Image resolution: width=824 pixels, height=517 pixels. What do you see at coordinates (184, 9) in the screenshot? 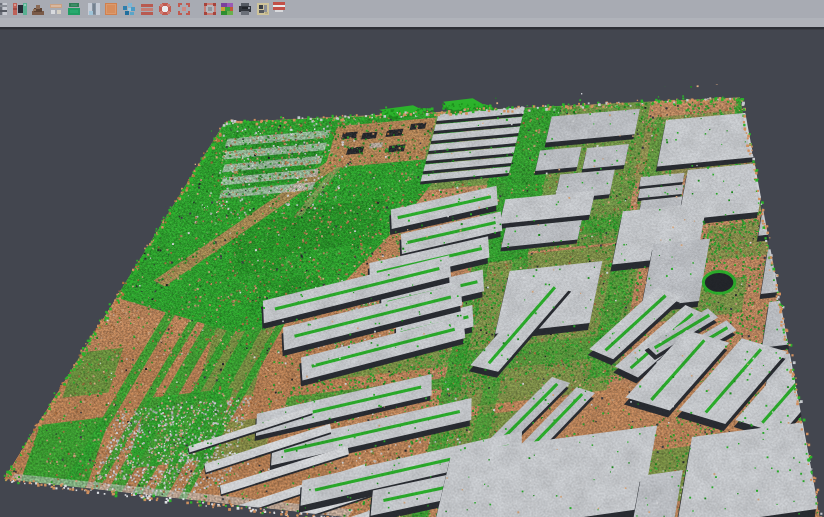
I see `rect-select-icon` at bounding box center [184, 9].